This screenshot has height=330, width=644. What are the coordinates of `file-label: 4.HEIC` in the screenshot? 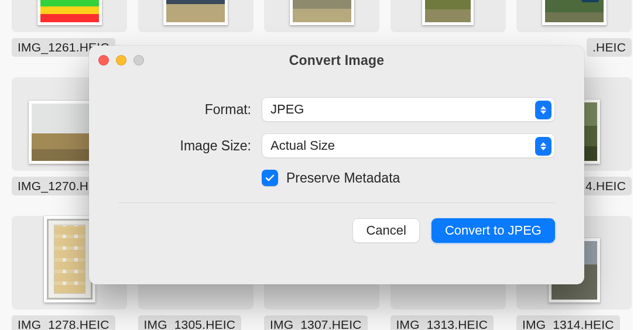 It's located at (605, 186).